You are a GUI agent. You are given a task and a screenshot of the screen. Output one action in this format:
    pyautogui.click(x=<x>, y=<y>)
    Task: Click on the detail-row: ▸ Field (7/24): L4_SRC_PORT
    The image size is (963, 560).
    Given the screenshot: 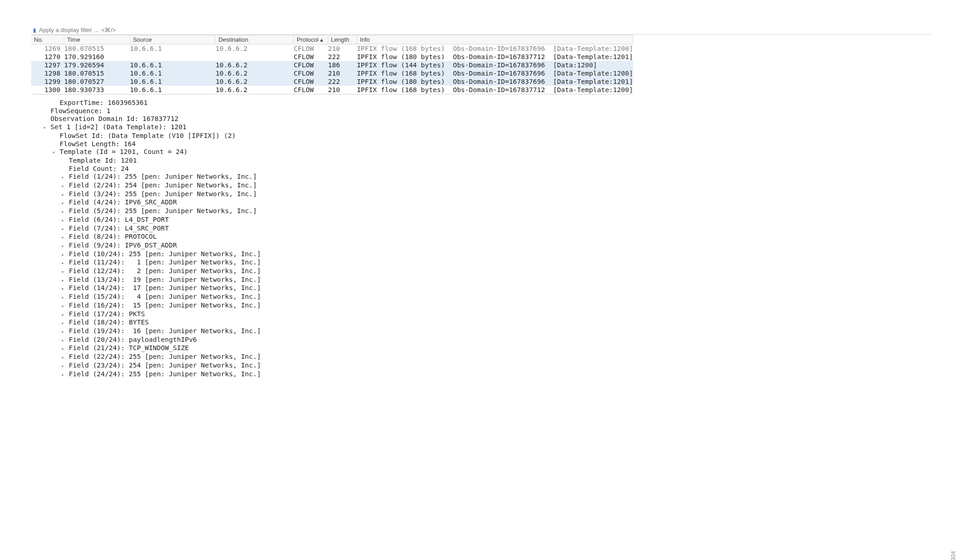 What is the action you would take?
    pyautogui.click(x=482, y=229)
    